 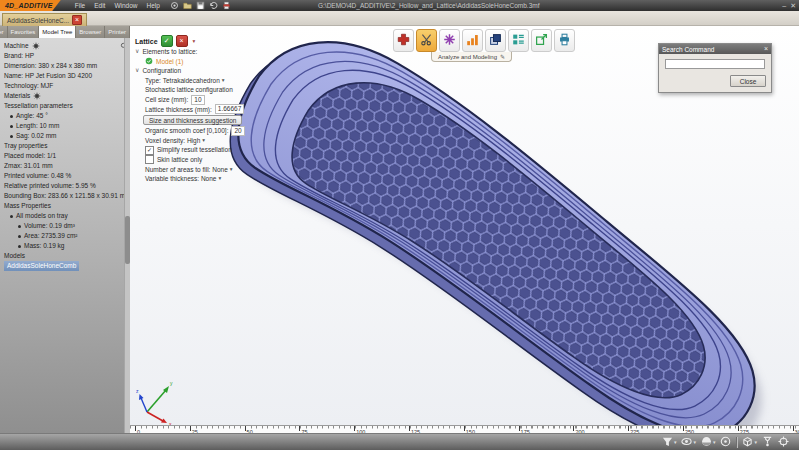 I want to click on open-folder-icon, so click(x=188, y=6).